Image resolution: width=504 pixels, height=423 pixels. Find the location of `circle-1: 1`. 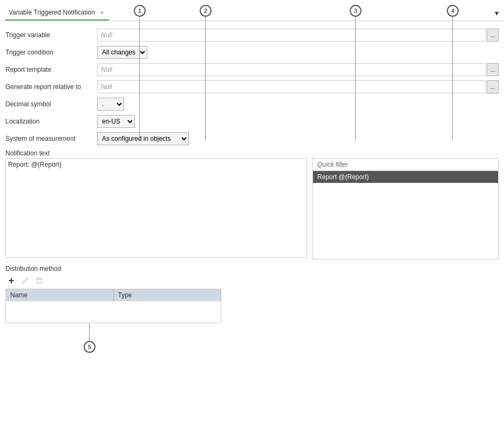

circle-1: 1 is located at coordinates (140, 11).